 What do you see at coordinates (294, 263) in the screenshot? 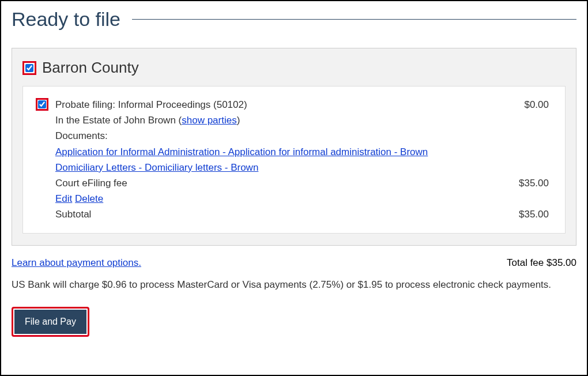
I see `total-row: Learn about payment options. Total fee $…` at bounding box center [294, 263].